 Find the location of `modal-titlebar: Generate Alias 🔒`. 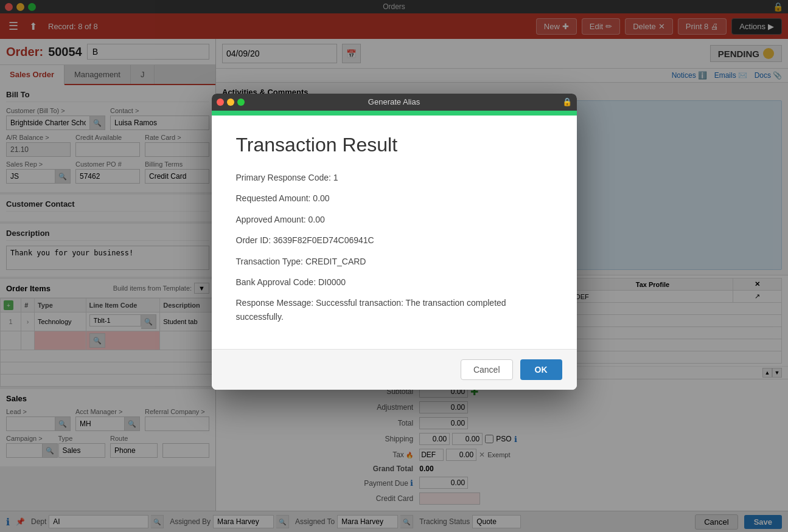

modal-titlebar: Generate Alias 🔒 is located at coordinates (394, 102).